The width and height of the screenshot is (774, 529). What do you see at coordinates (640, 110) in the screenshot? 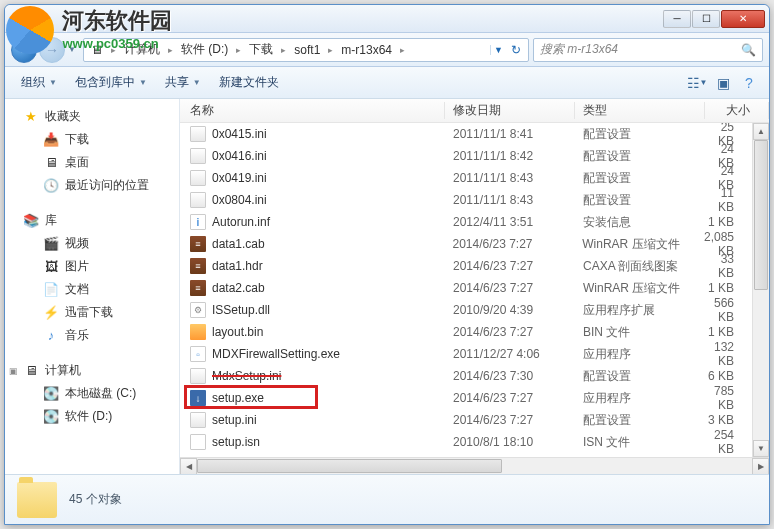
I see `column-type: 类型` at bounding box center [640, 110].